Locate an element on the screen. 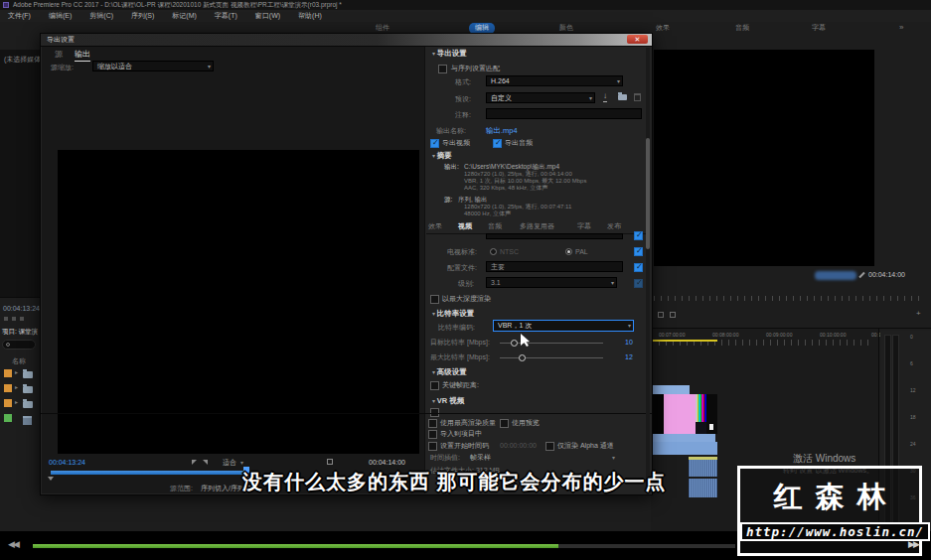 The height and width of the screenshot is (560, 931). menu-markers: 标记(M) is located at coordinates (185, 16).